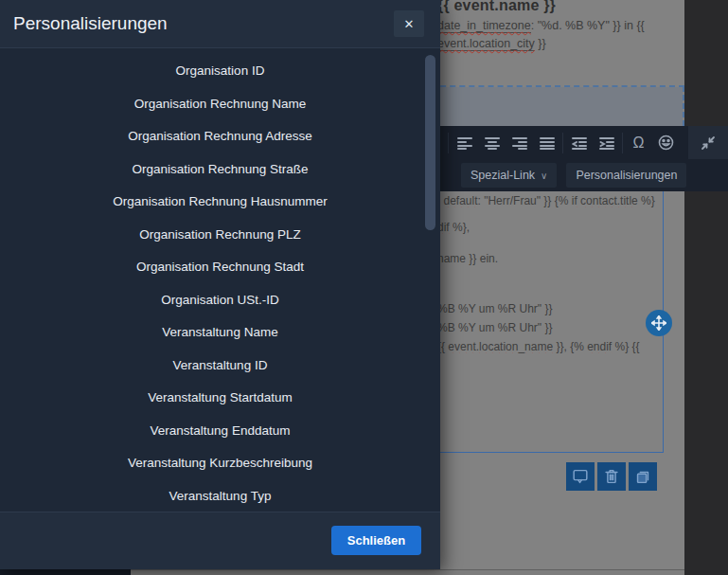 Image resolution: width=728 pixels, height=575 pixels. What do you see at coordinates (542, 453) in the screenshot?
I see `selected-block-border-bottom` at bounding box center [542, 453].